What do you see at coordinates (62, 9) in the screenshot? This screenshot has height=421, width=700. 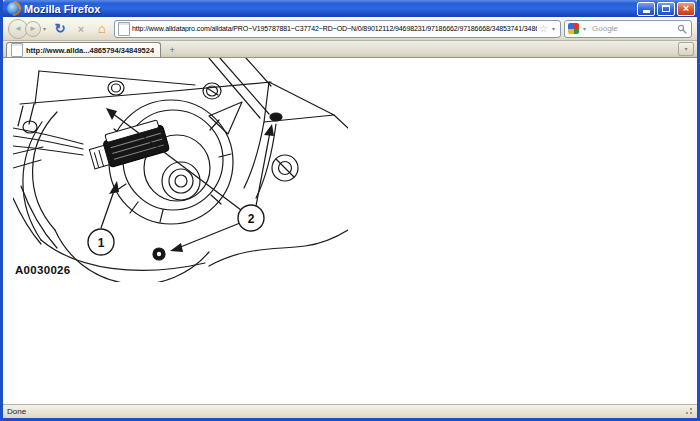 I see `window-title: Mozilla Firefox` at bounding box center [62, 9].